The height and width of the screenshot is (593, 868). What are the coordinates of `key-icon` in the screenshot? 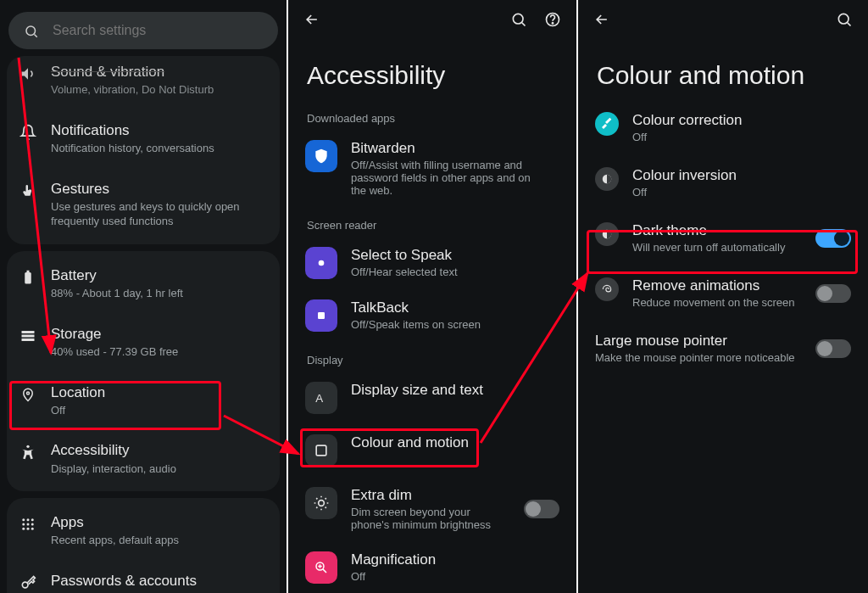 It's located at (28, 583).